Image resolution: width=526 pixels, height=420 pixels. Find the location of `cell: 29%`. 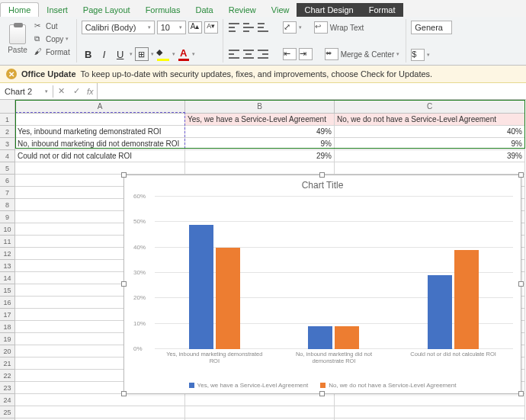

cell: 29% is located at coordinates (260, 156).